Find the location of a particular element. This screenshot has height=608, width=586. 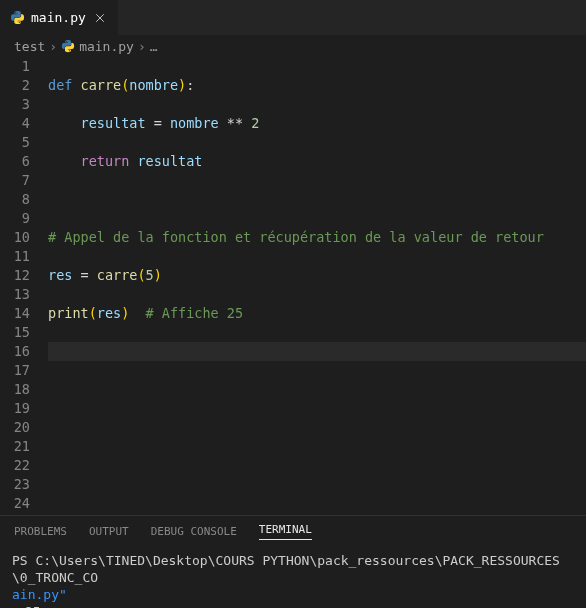

breadcrumb-file: main.py is located at coordinates (106, 46).